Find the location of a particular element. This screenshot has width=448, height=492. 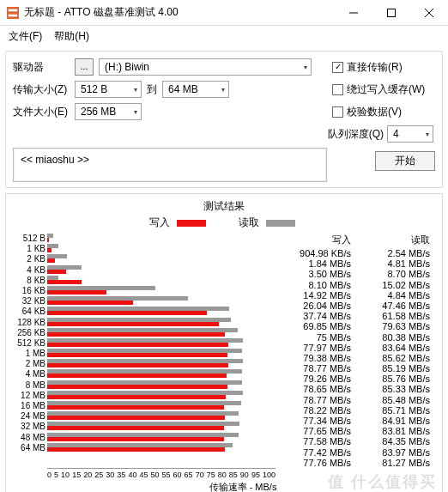

y-tick-label: 12 MB is located at coordinates (27, 396).